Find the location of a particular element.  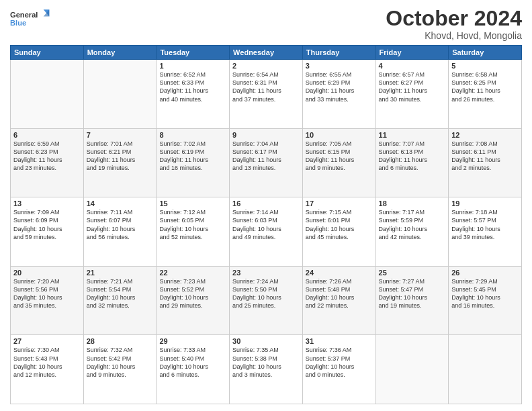

day-info: Sunrise: 6:52 AM Sunset: 6:33 PM Dayligh… is located at coordinates (193, 87).